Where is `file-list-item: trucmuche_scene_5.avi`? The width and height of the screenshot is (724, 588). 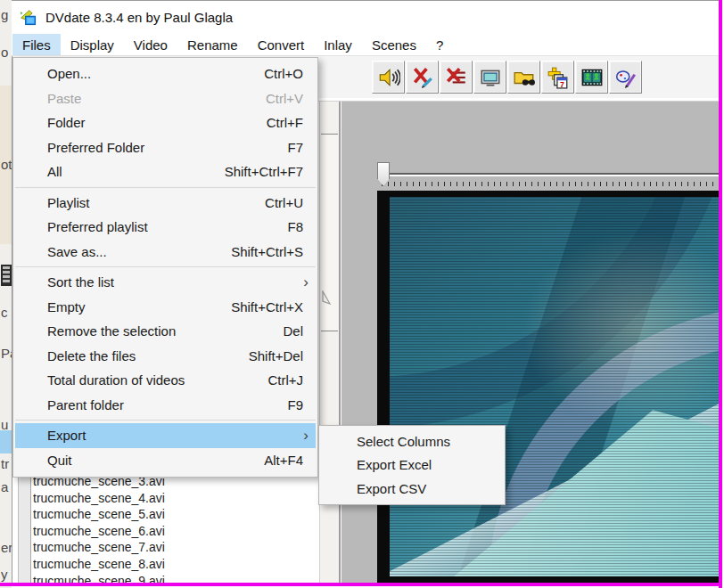 file-list-item: trucmuche_scene_5.avi is located at coordinates (175, 515).